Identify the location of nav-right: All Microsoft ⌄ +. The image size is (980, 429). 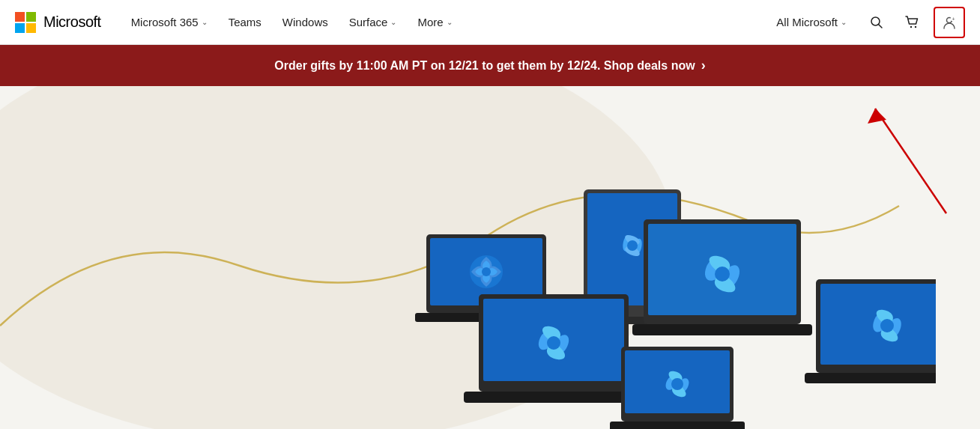
(866, 22).